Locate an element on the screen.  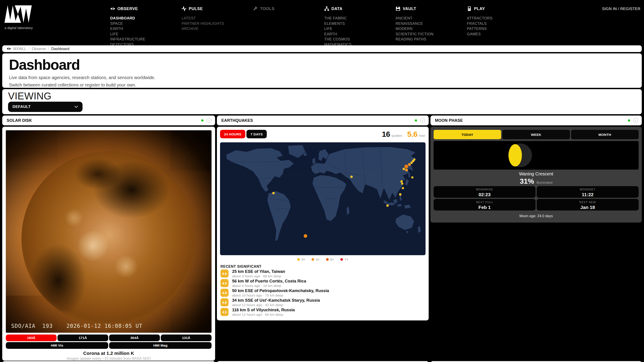
breadcrumb-dashboard: Dashboard is located at coordinates (60, 49).